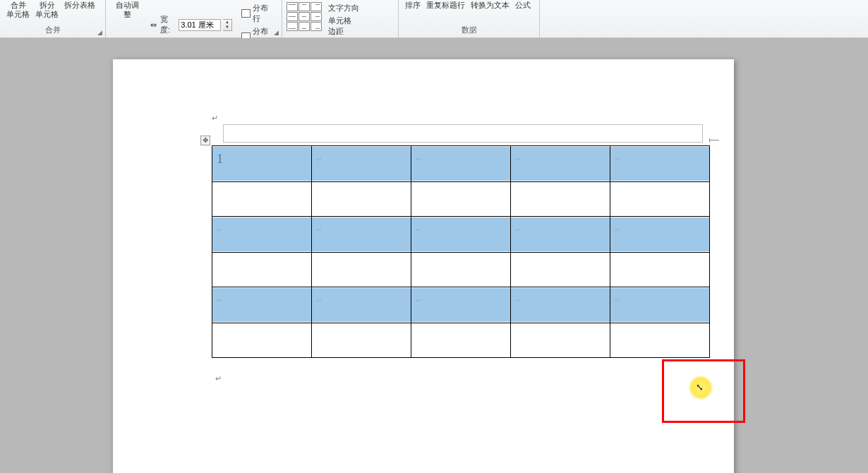  Describe the element at coordinates (258, 13) in the screenshot. I see `distribute-rows-button: 分布行` at that location.